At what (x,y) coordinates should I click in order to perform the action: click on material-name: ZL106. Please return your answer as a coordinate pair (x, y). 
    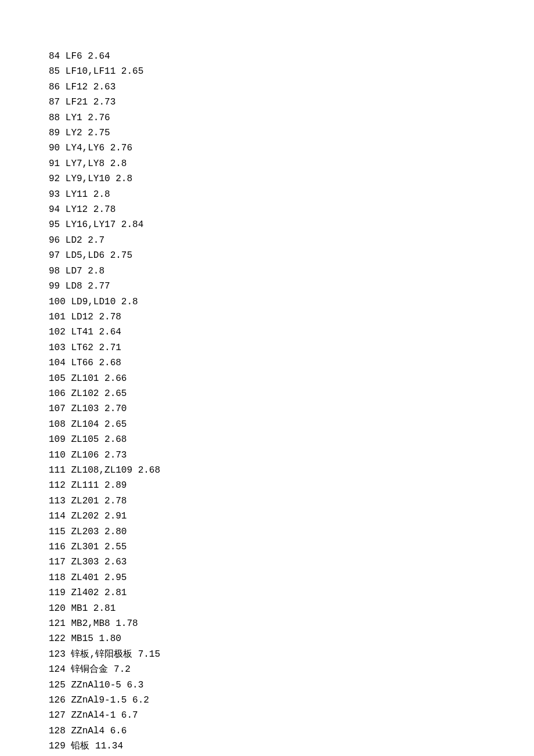
    Looking at the image, I should click on (85, 455).